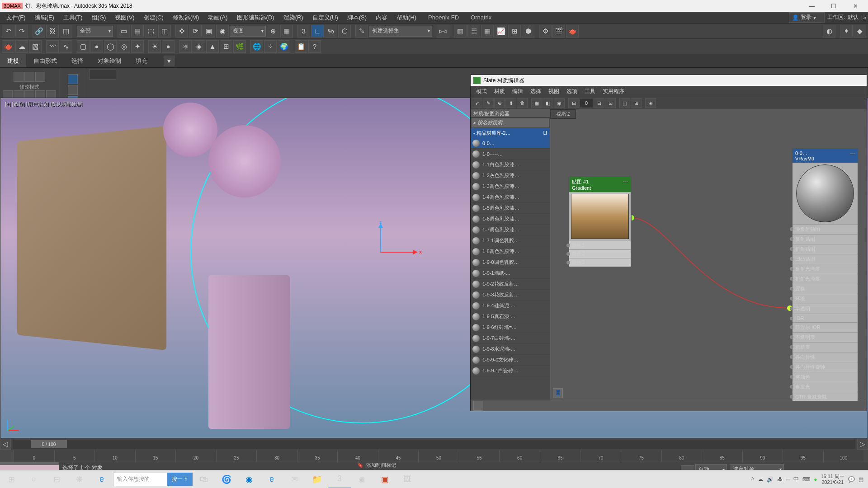  I want to click on ppt-icon: ▣, so click(385, 479).